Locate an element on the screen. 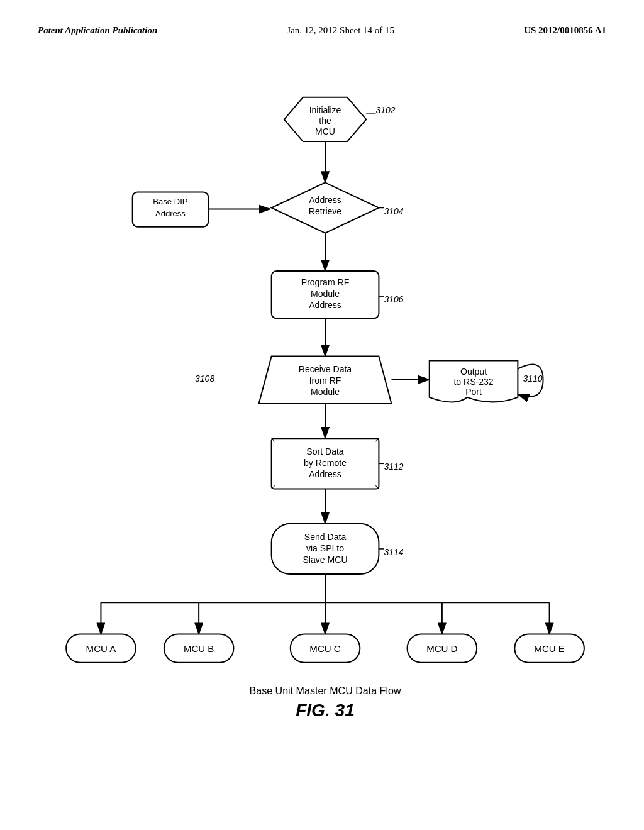 Image resolution: width=644 pixels, height=830 pixels. mcu-e-label: MCU E is located at coordinates (549, 649).